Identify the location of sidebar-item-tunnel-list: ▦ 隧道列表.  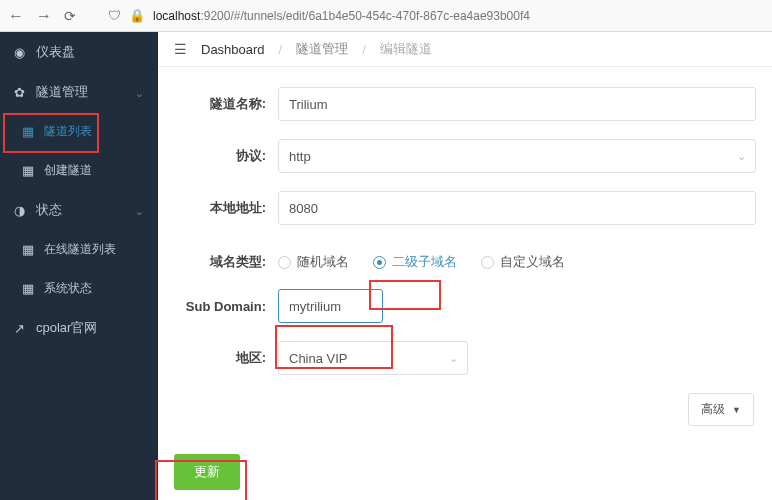
(79, 132).